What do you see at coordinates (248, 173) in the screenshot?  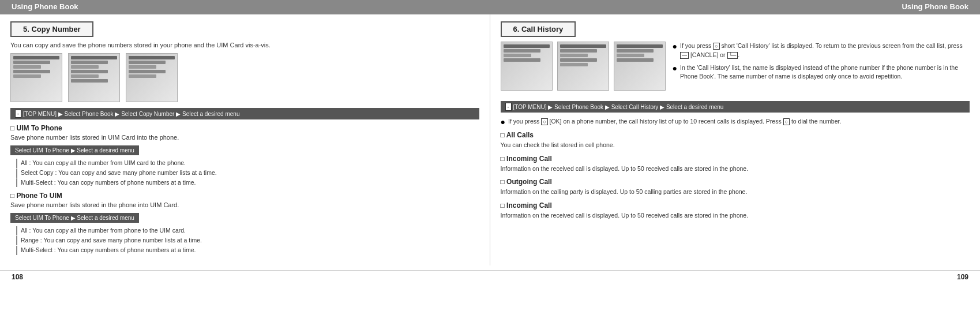 I see `uim-bullet-2: Select Copy : You can copy and save many…` at bounding box center [248, 173].